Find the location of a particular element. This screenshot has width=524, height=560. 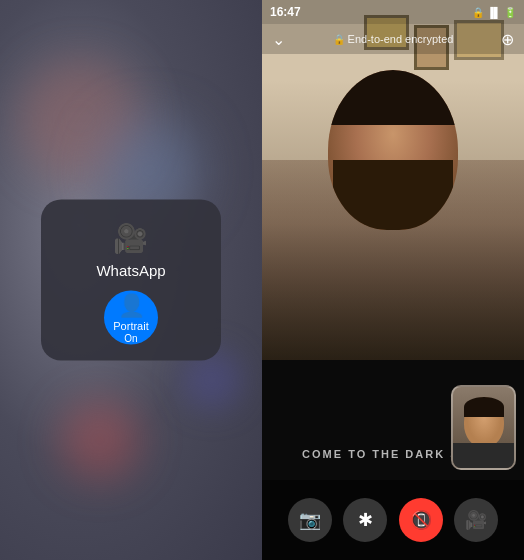

self-view-body is located at coordinates (484, 456).